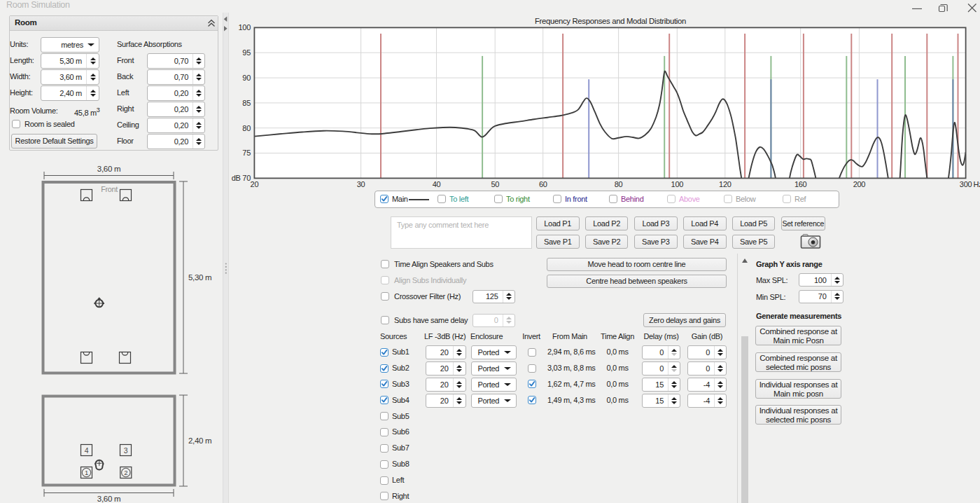 Image resolution: width=980 pixels, height=503 pixels. I want to click on svg-text: 30, so click(361, 184).